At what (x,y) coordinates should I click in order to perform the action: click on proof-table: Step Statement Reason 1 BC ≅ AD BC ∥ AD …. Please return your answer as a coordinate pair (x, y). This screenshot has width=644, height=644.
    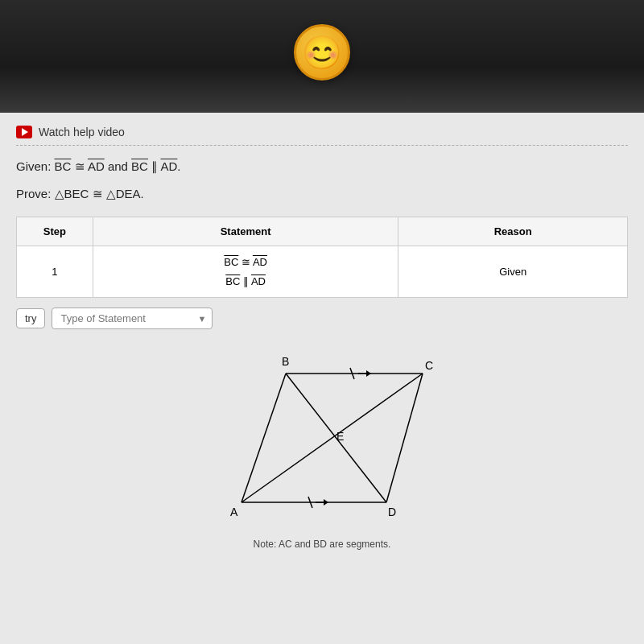
    Looking at the image, I should click on (322, 258).